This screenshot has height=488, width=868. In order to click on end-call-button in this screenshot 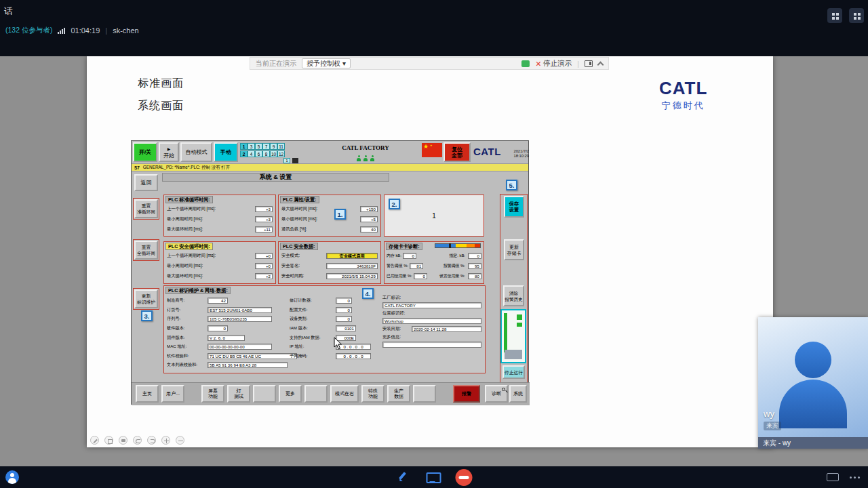, I will do `click(464, 477)`.